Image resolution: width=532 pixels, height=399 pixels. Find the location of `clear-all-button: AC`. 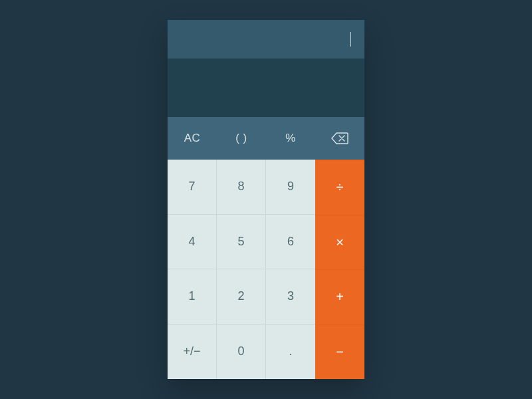

clear-all-button: AC is located at coordinates (192, 138).